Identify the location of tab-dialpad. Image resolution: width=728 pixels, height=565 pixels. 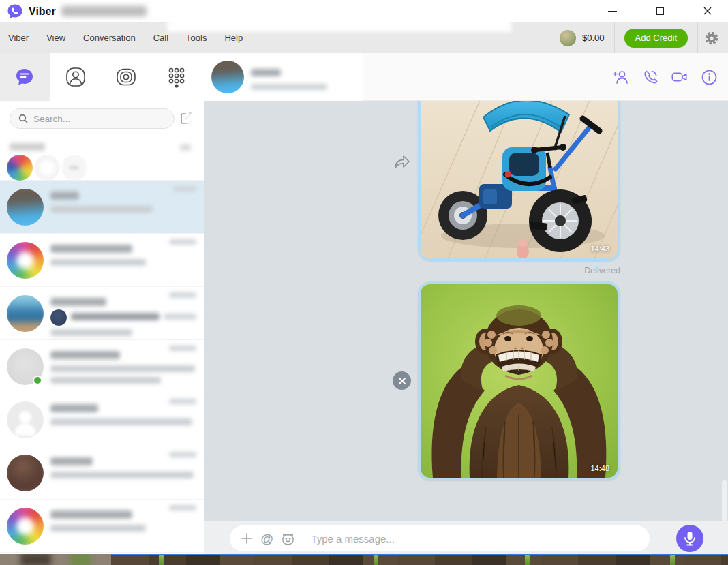
(177, 77).